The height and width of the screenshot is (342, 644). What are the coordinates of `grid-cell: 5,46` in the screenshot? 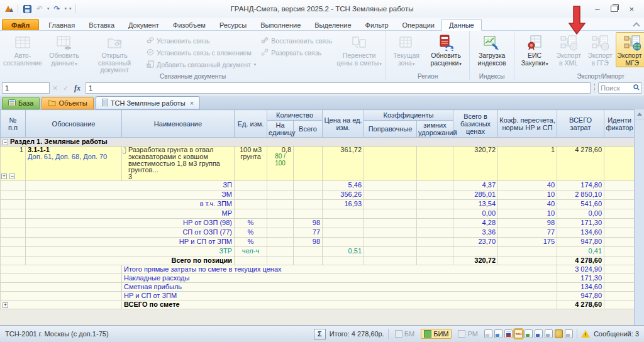 It's located at (343, 185).